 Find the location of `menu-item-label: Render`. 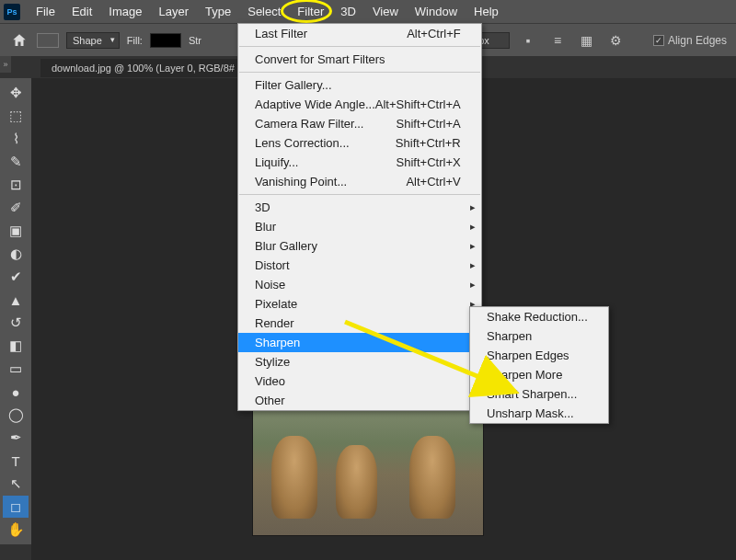

menu-item-label: Render is located at coordinates (274, 324).